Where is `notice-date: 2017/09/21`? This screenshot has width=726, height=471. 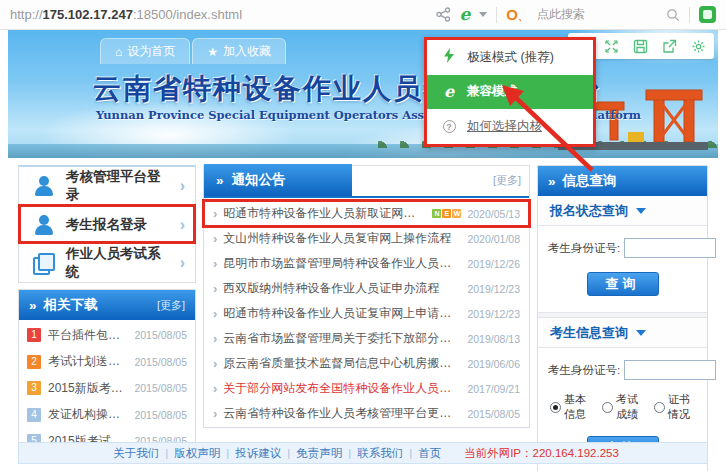 notice-date: 2017/09/21 is located at coordinates (494, 389).